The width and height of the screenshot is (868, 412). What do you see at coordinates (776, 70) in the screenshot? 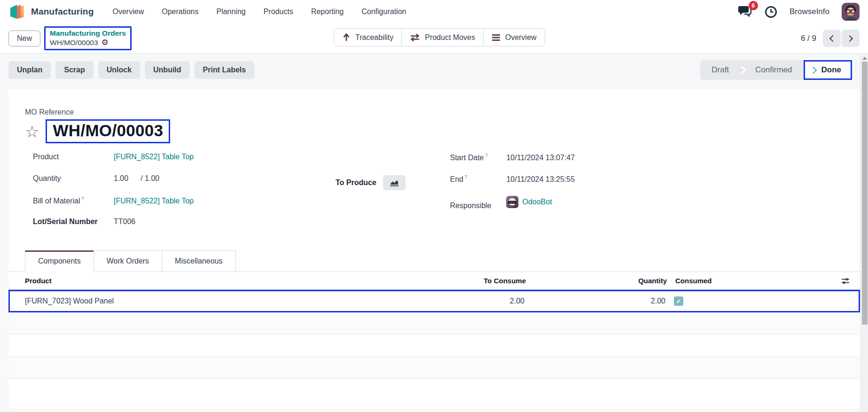
I see `status-bar: Draft Confirmed Done` at bounding box center [776, 70].